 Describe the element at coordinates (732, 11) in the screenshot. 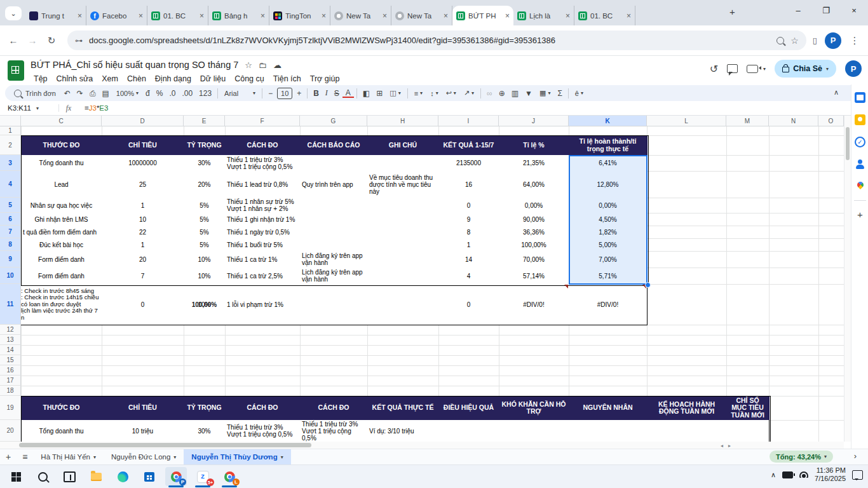

I see `new-tab-button: +` at that location.